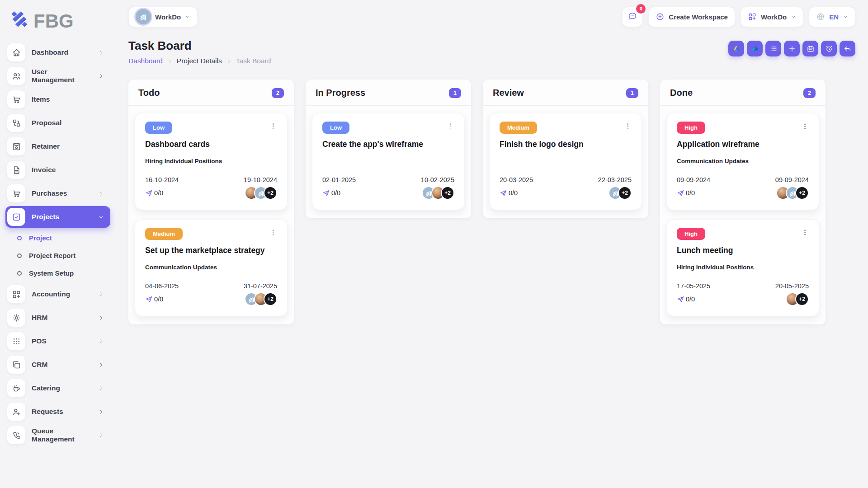 The width and height of the screenshot is (868, 488). What do you see at coordinates (19, 256) in the screenshot?
I see `circle-icon` at bounding box center [19, 256].